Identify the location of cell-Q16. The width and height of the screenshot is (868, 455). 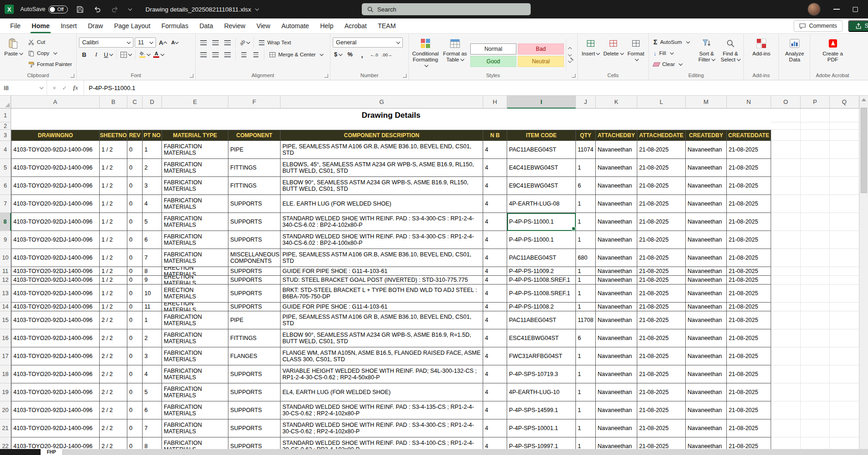
(844, 338).